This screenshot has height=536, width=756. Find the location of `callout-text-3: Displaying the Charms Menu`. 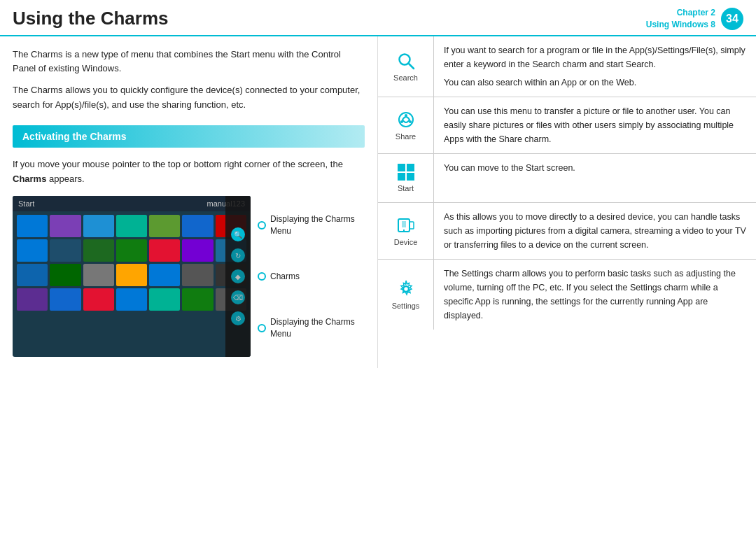

callout-text-3: Displaying the Charms Menu is located at coordinates (318, 328).